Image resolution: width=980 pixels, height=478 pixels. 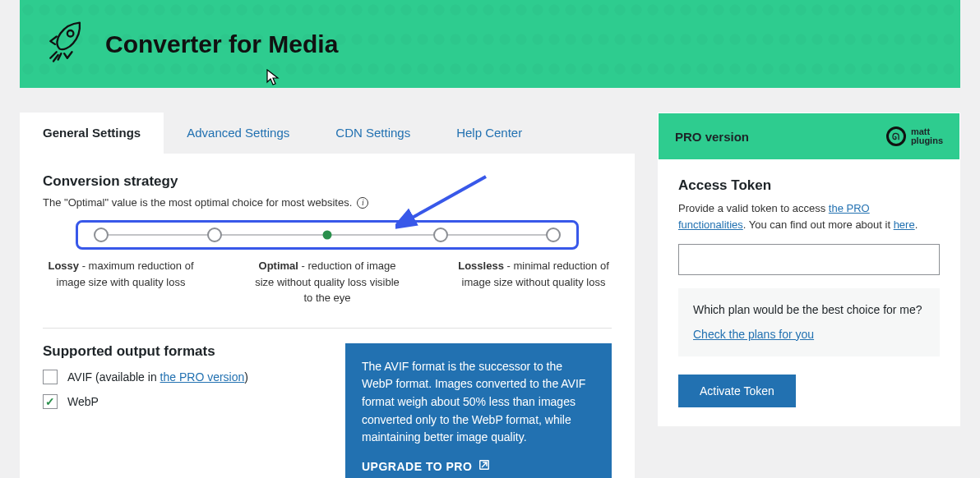 What do you see at coordinates (327, 283) in the screenshot?
I see `slider-labels: Lossy - maximum reduction of image size …` at bounding box center [327, 283].